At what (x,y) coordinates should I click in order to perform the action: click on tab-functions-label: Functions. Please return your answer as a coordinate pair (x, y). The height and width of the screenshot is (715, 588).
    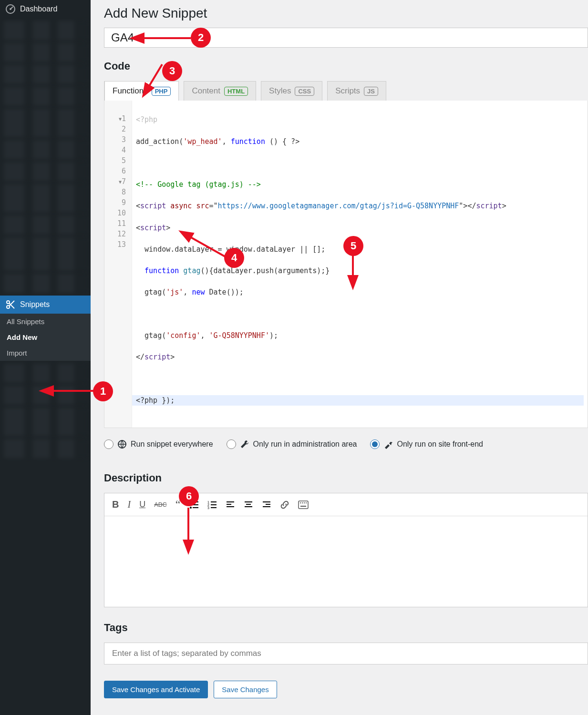
    Looking at the image, I should click on (130, 91).